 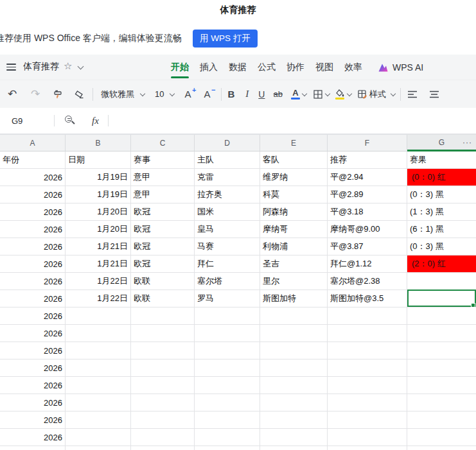 I want to click on cell: 圣吉, so click(x=294, y=264).